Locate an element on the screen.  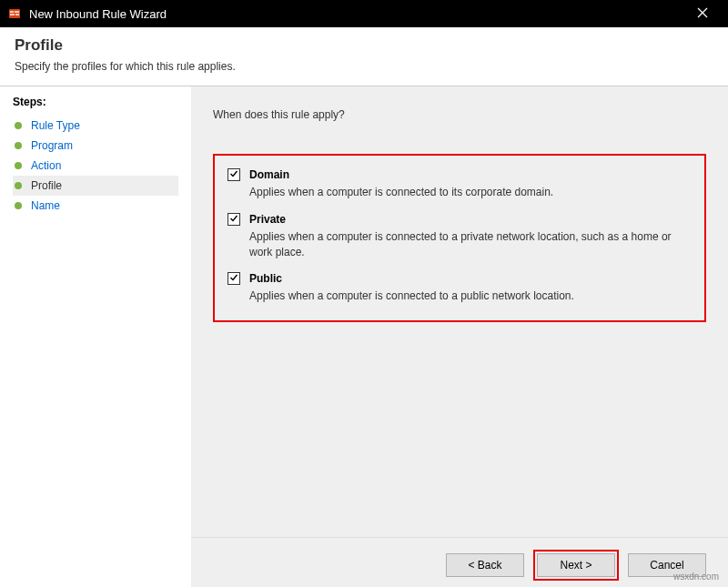
step-action: Action is located at coordinates (96, 166).